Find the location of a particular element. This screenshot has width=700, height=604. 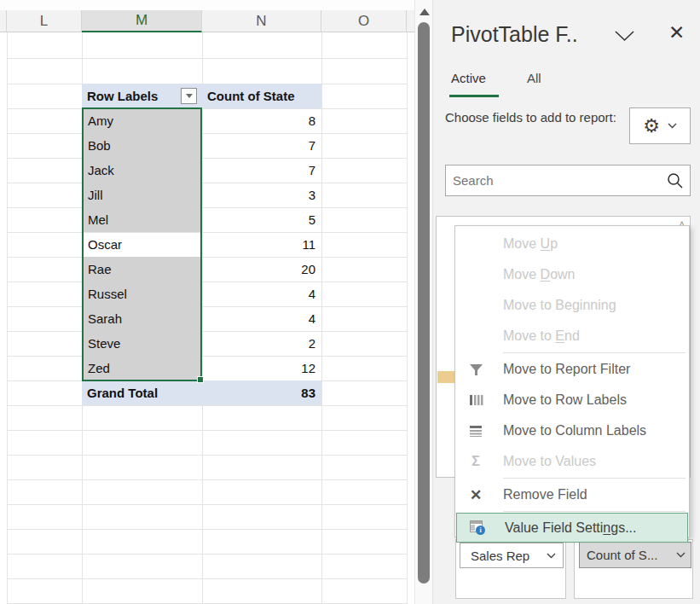

menu-item-label: Move to Row Labels is located at coordinates (564, 400).